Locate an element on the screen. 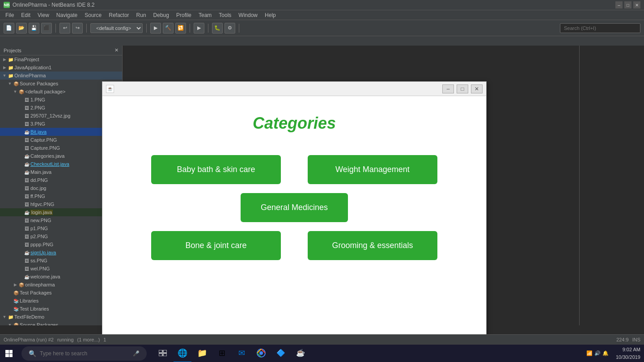  start-button is located at coordinates (9, 354).